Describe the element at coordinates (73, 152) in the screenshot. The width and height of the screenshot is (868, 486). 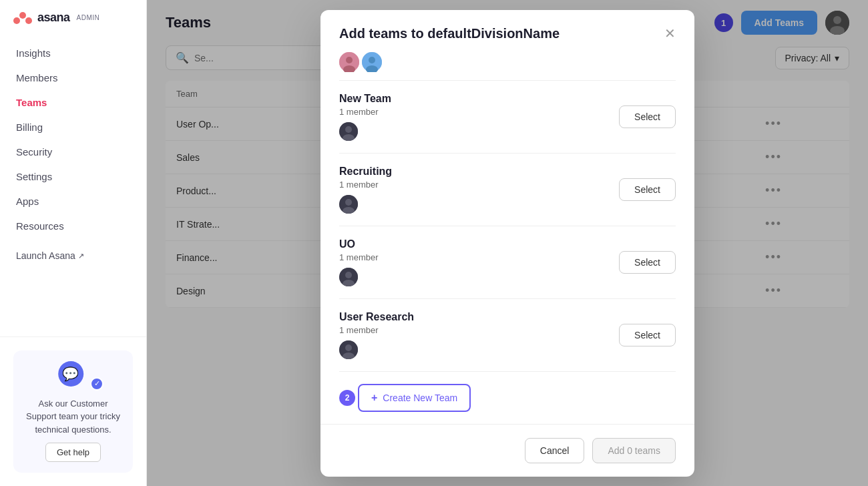
I see `sidebar-item-security: Security` at that location.